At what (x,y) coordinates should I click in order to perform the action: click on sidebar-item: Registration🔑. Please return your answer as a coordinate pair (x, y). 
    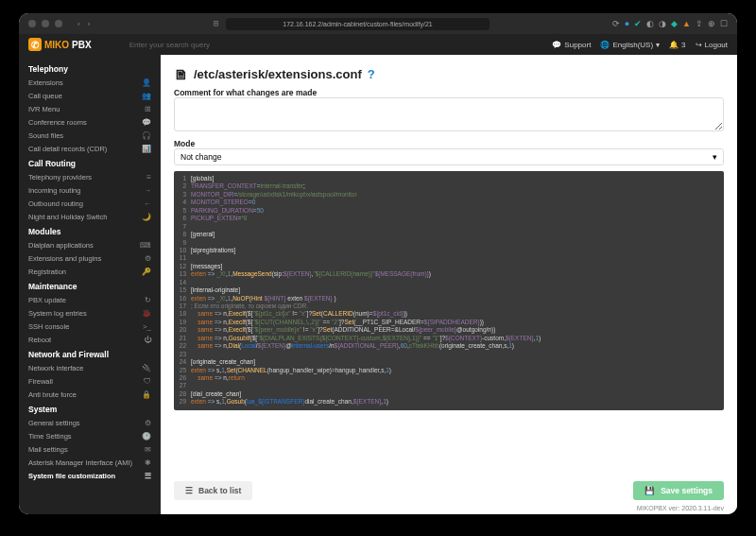
    Looking at the image, I should click on (90, 271).